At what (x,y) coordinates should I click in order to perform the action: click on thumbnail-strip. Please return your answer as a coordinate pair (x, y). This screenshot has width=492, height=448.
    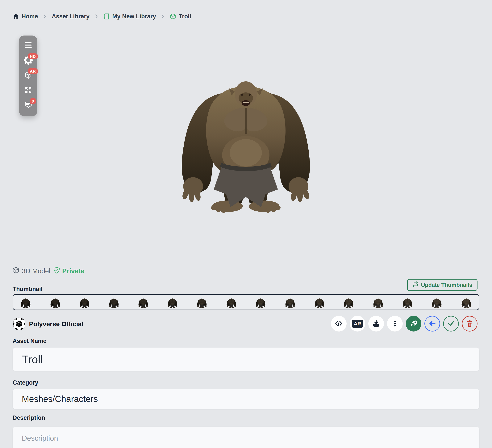
    Looking at the image, I should click on (246, 302).